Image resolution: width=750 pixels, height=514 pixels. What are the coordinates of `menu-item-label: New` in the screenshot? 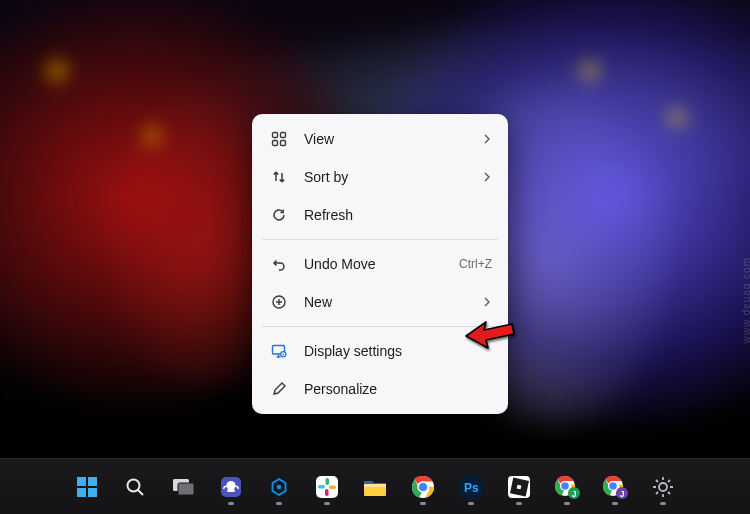 It's located at (393, 302).